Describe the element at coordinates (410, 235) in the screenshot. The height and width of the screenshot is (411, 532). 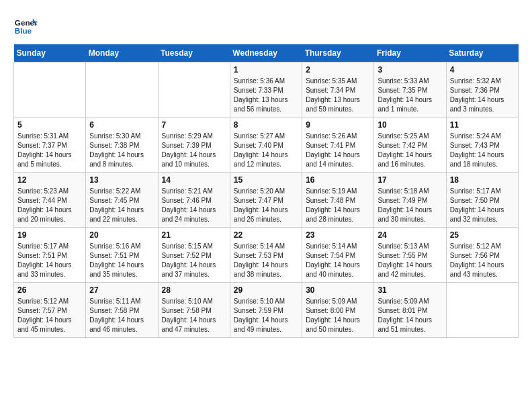
I see `day-number: 24` at that location.